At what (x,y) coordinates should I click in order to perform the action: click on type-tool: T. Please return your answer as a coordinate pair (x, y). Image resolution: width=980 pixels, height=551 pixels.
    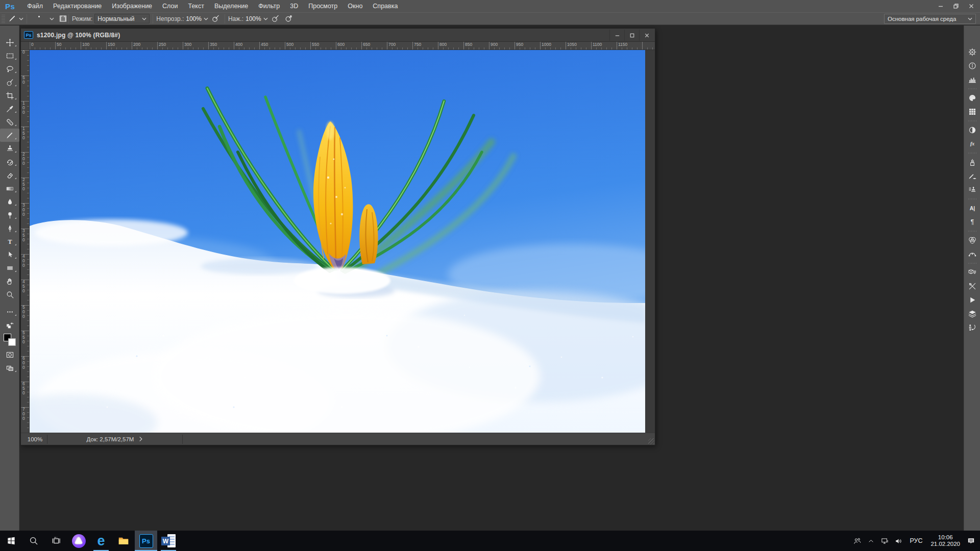
    Looking at the image, I should click on (10, 241).